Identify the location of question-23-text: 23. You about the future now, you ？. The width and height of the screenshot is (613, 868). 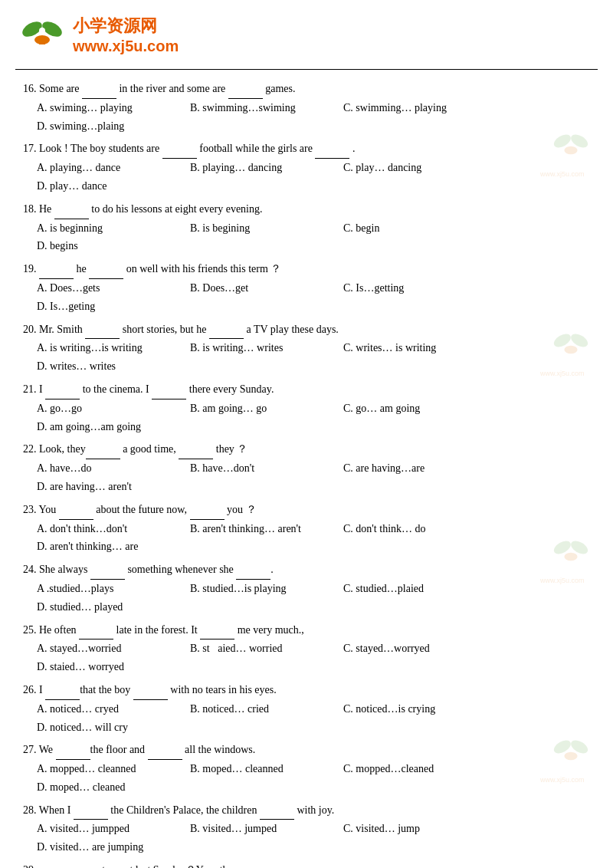
(306, 511).